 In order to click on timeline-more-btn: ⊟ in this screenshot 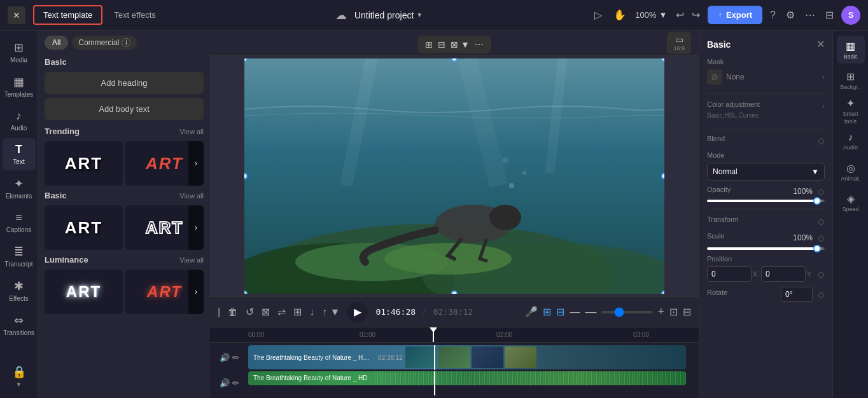, I will do `click(687, 312)`.